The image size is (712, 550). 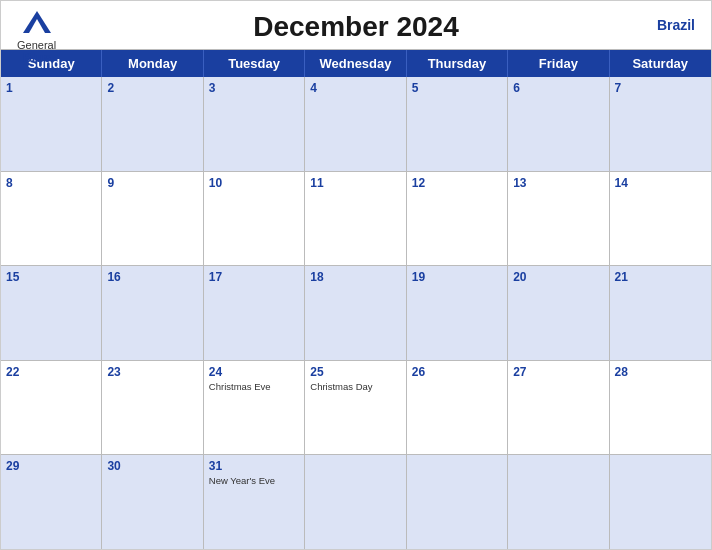 What do you see at coordinates (558, 64) in the screenshot?
I see `day-header-friday: Friday` at bounding box center [558, 64].